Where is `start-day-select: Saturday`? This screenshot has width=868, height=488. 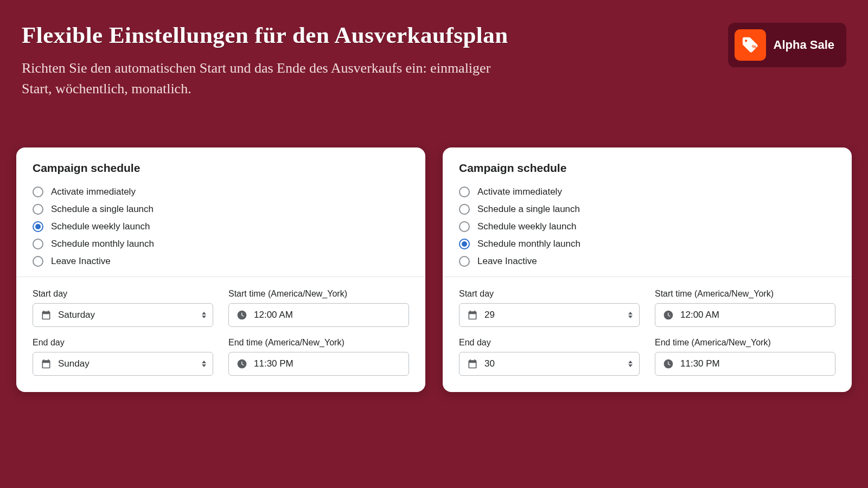 start-day-select: Saturday is located at coordinates (123, 315).